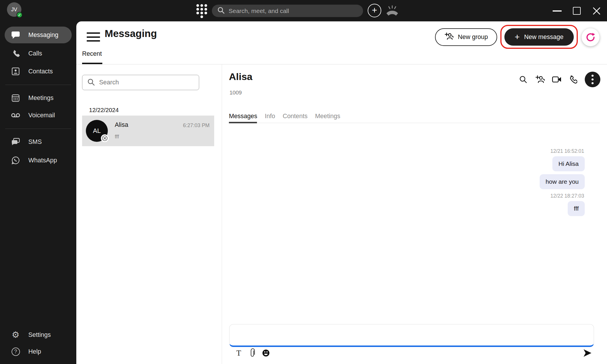 This screenshot has width=607, height=364. Describe the element at coordinates (105, 138) in the screenshot. I see `circle-x-badge-icon` at that location.